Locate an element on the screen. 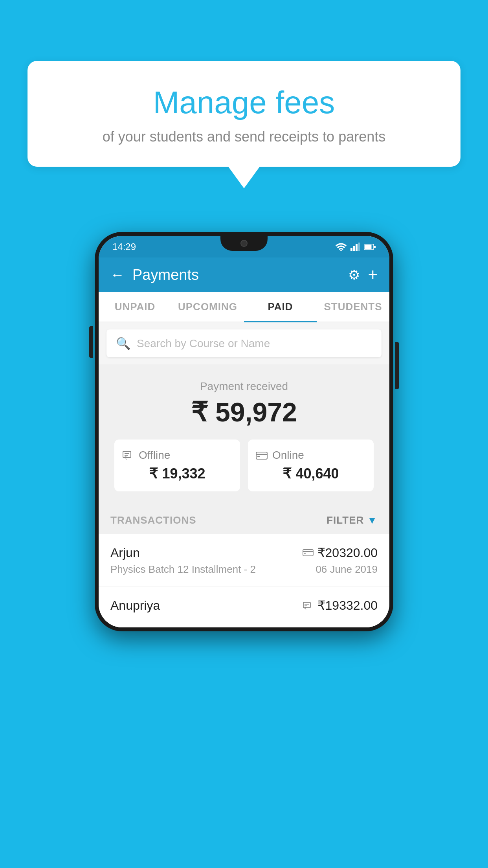 The image size is (488, 868). offline-payment-card: ₹ Offline ₹ 19,332 is located at coordinates (177, 465).